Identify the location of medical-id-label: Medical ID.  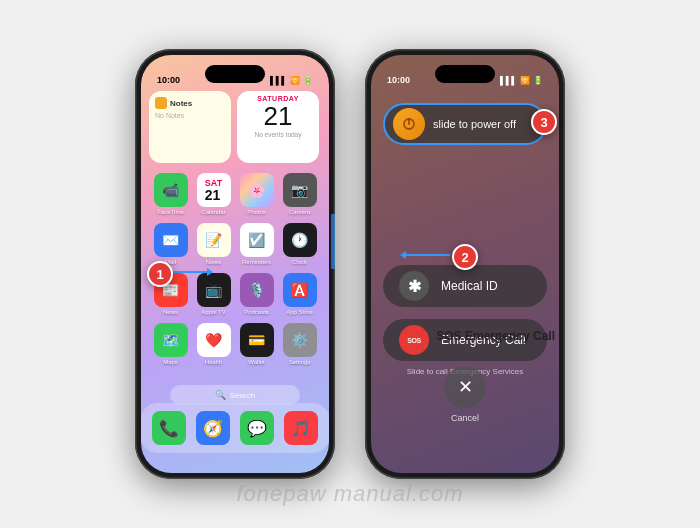
(470, 286).